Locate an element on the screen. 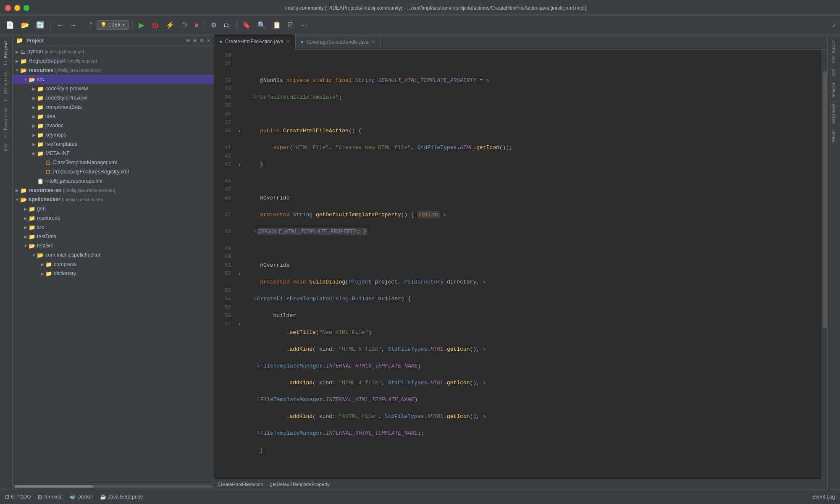  nav-icon: ⤴ is located at coordinates (91, 25).